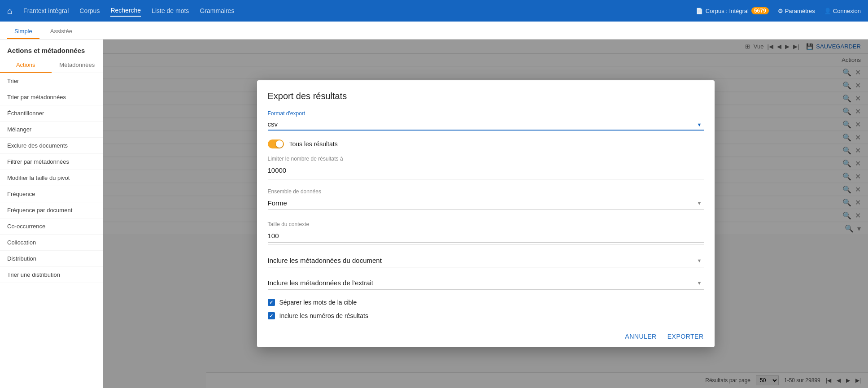  What do you see at coordinates (61, 31) in the screenshot?
I see `tab-assistee: Assistée` at bounding box center [61, 31].